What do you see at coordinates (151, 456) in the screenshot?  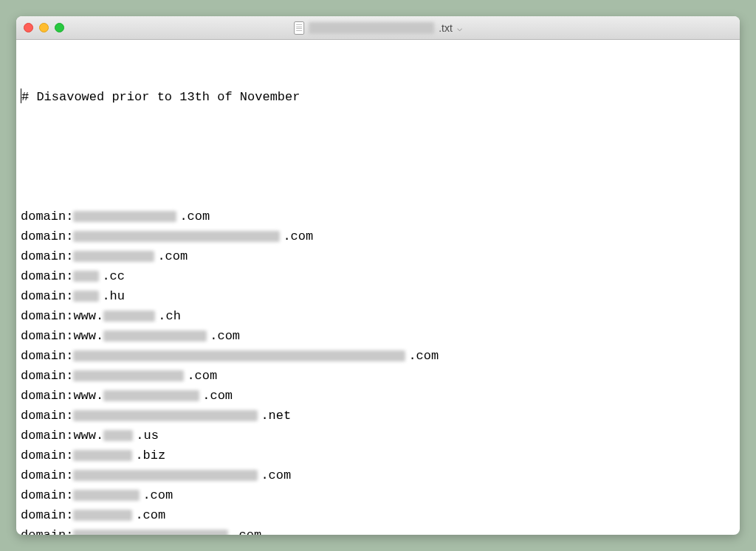 I see `domain-suffix: .biz` at bounding box center [151, 456].